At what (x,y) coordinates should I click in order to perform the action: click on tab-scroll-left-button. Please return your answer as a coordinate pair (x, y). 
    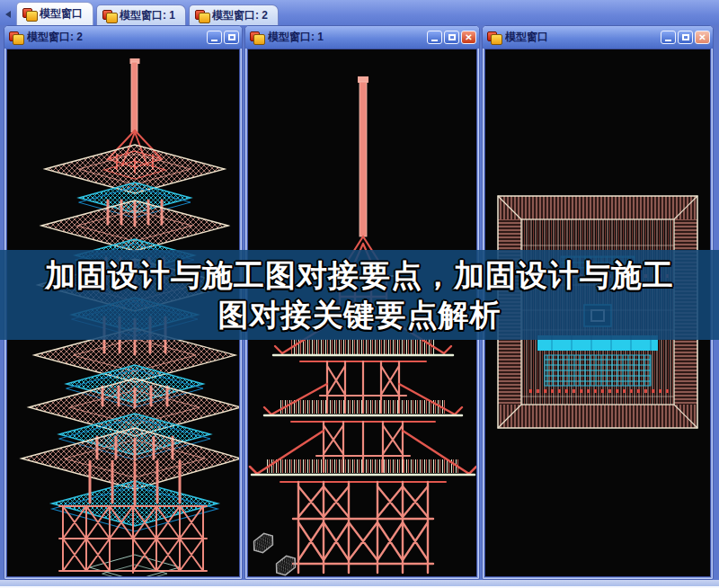
    Looking at the image, I should click on (7, 14).